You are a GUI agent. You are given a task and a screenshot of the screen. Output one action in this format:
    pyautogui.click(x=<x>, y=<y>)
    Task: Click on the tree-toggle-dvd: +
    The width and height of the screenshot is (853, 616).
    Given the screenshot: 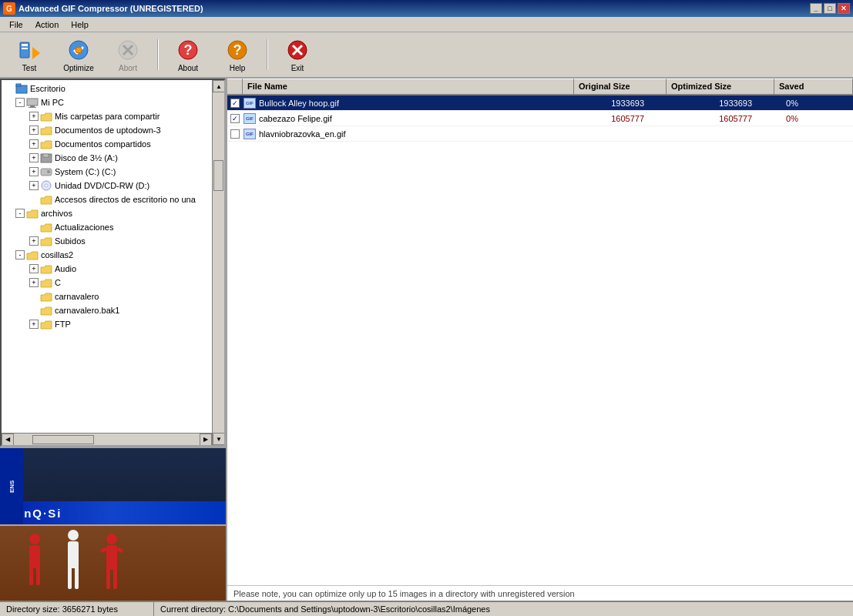 What is the action you would take?
    pyautogui.click(x=34, y=186)
    